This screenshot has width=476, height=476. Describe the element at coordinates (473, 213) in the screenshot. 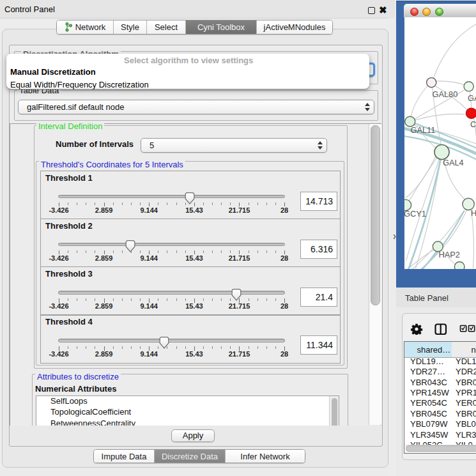

I see `svg-text: H` at that location.